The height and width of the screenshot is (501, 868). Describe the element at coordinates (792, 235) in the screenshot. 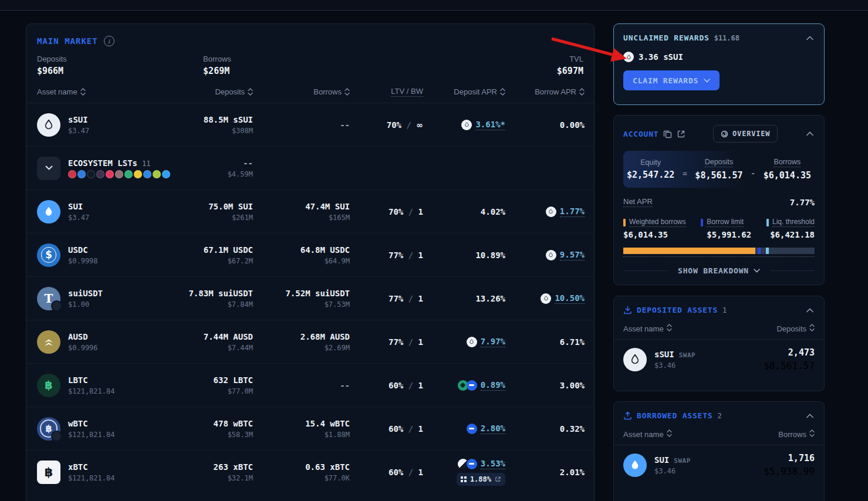

I see `liq-threshold-value: $6,421.18` at that location.